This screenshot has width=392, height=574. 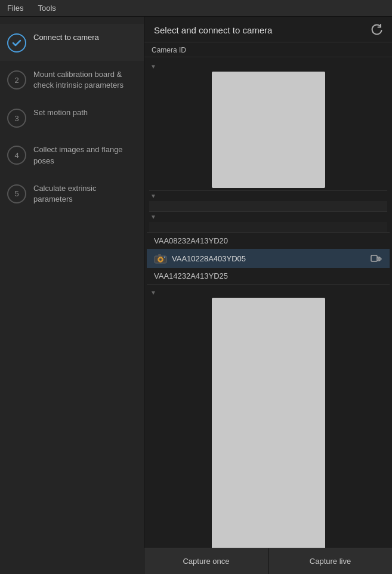 I want to click on chevron-down-icon-1: ▼, so click(x=153, y=67).